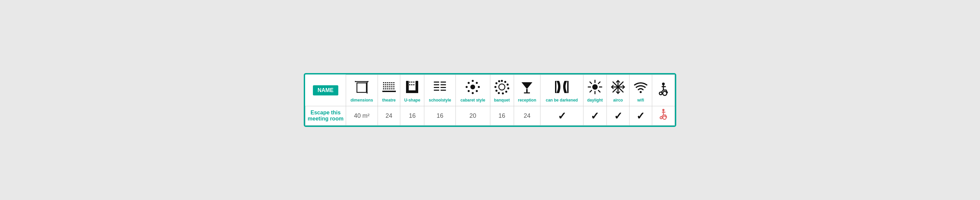 The height and width of the screenshot is (200, 980). I want to click on col-header-reception: reception, so click(527, 90).